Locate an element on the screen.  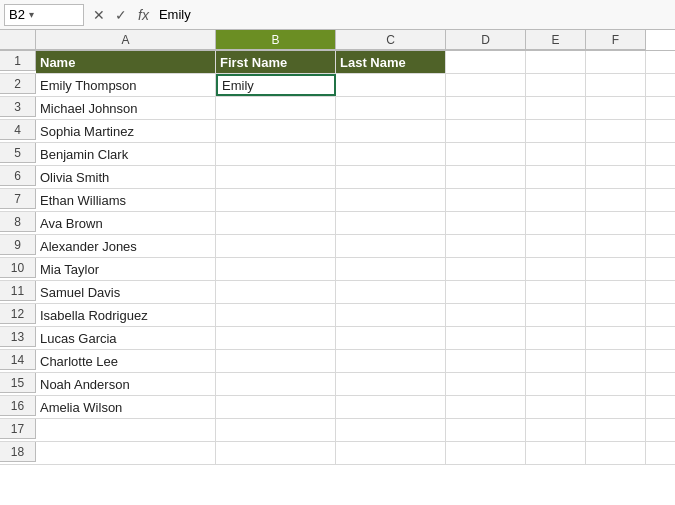
cell-6-C is located at coordinates (391, 177).